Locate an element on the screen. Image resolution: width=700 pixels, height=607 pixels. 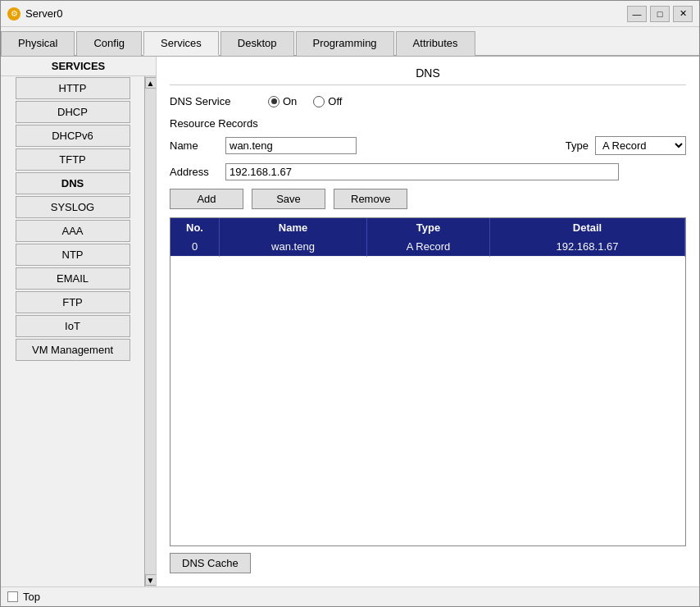
radio-off-option: Off is located at coordinates (328, 102).